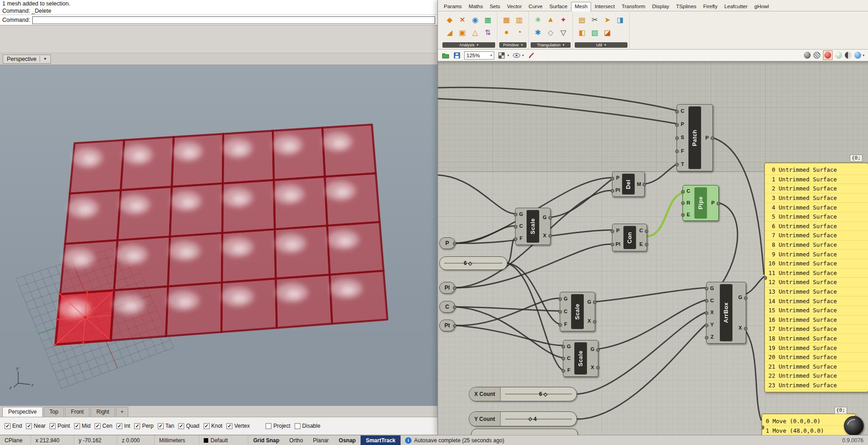 Image resolution: width=868 pixels, height=445 pixels. Describe the element at coordinates (712, 337) in the screenshot. I see `input-port-z: Z` at that location.